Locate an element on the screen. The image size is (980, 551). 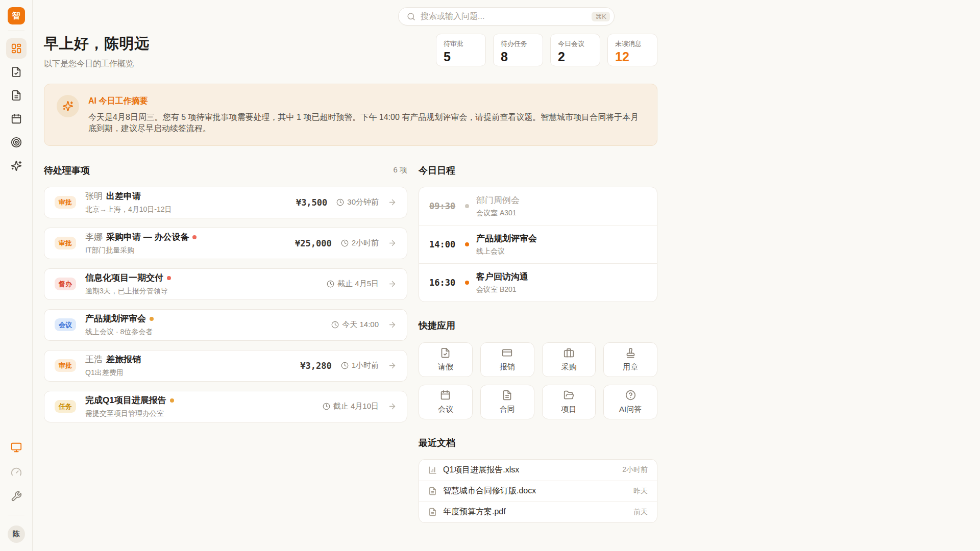
quick-apps-header: 快捷应用 is located at coordinates (538, 325).